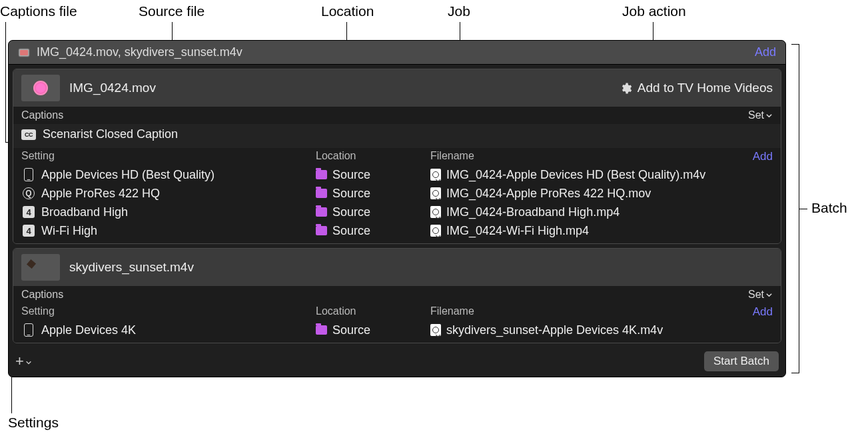 The width and height of the screenshot is (868, 440). What do you see at coordinates (696, 88) in the screenshot?
I see `job-action: Add to TV Home Videos` at bounding box center [696, 88].